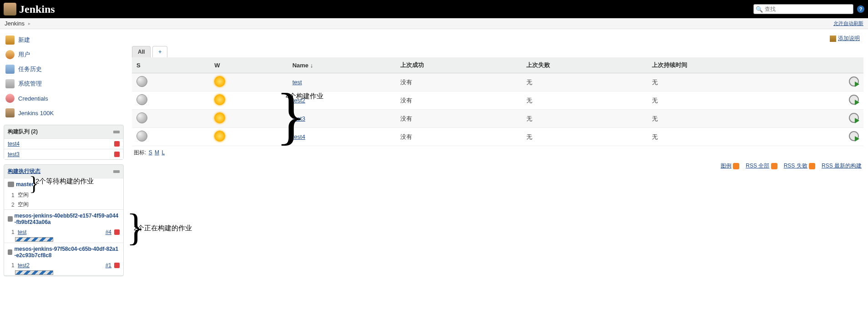 This screenshot has width=868, height=325. I want to click on table-row: test没有无无, so click(498, 82).